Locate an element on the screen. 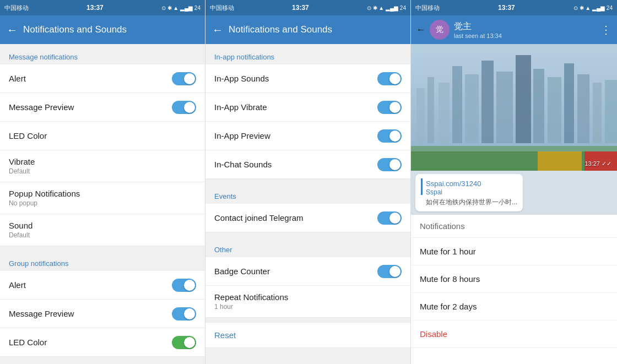 The height and width of the screenshot is (364, 617). item-popup-label: Popup Notifications is located at coordinates (44, 194).